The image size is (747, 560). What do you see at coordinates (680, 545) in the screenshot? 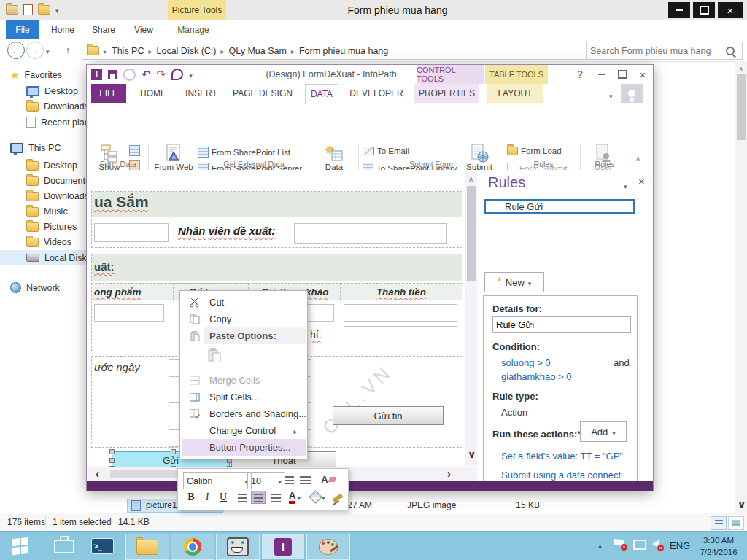
I see `language-indicator: ENG` at bounding box center [680, 545].